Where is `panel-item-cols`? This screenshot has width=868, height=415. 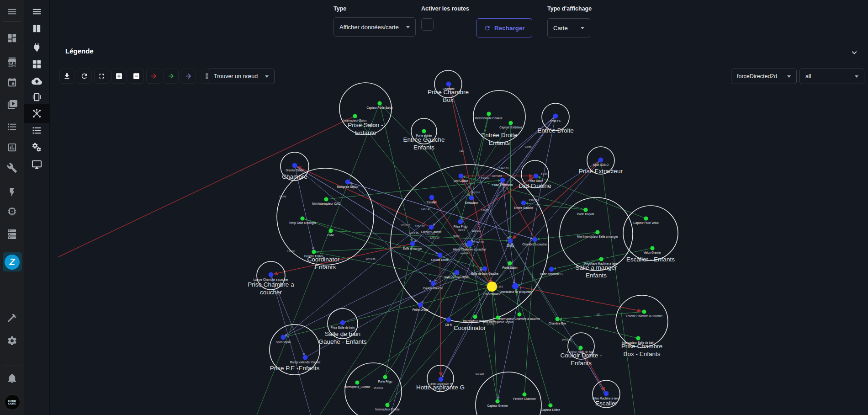
panel-item-cols is located at coordinates (37, 28).